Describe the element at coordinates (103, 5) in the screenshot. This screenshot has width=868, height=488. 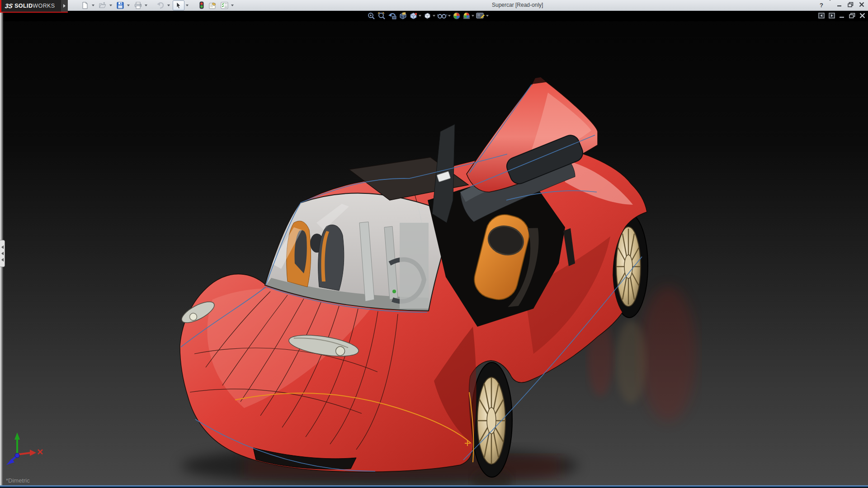
I see `open-button` at that location.